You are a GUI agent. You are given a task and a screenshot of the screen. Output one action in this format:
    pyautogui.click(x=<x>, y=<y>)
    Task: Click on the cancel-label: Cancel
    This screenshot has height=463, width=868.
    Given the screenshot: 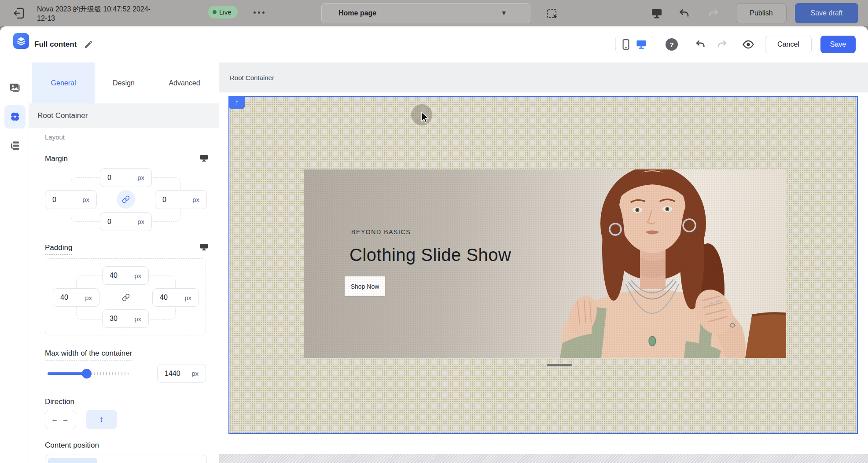 What is the action you would take?
    pyautogui.click(x=788, y=44)
    